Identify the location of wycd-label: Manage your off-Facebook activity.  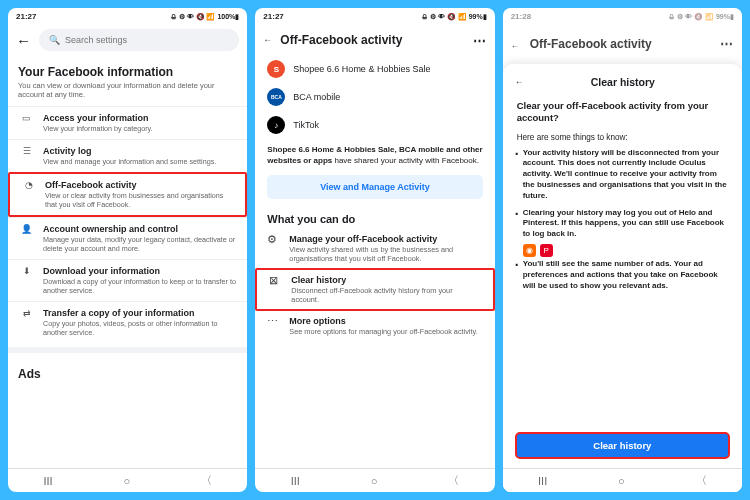
(386, 239).